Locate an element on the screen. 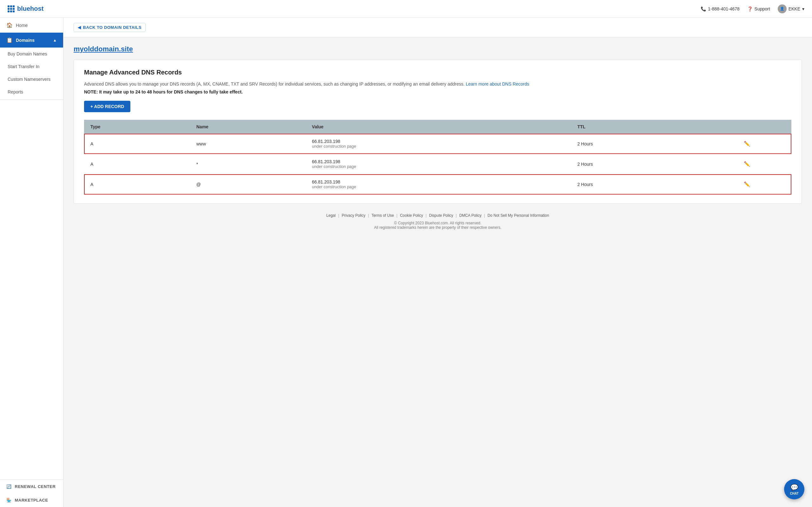 Image resolution: width=812 pixels, height=507 pixels. add-record-button: + ADD RECORD is located at coordinates (107, 107).